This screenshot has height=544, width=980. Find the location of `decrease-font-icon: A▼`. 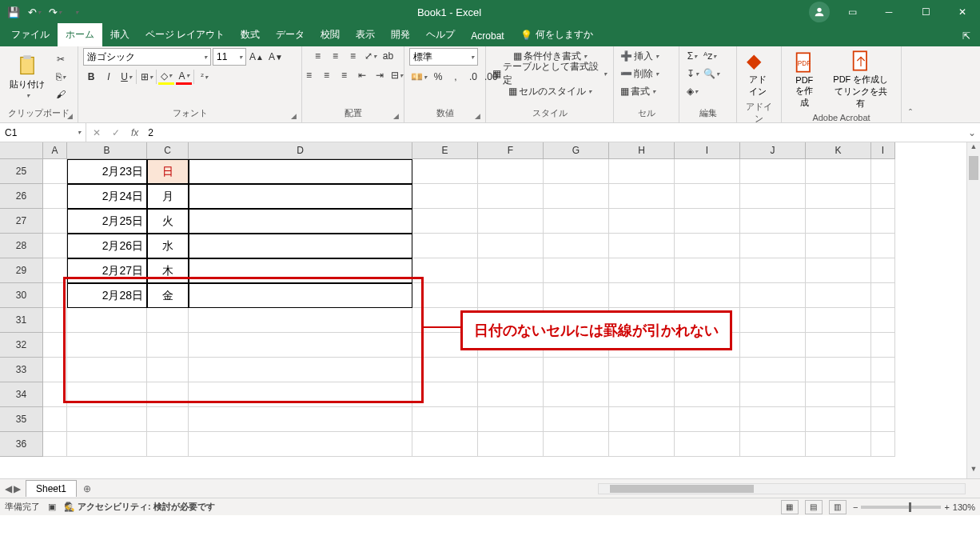

decrease-font-icon: A▼ is located at coordinates (276, 57).